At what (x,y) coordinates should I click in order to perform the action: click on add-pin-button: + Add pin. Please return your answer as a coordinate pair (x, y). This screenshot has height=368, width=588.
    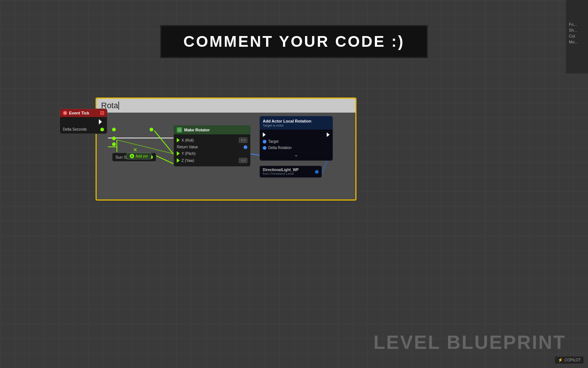
    Looking at the image, I should click on (139, 156).